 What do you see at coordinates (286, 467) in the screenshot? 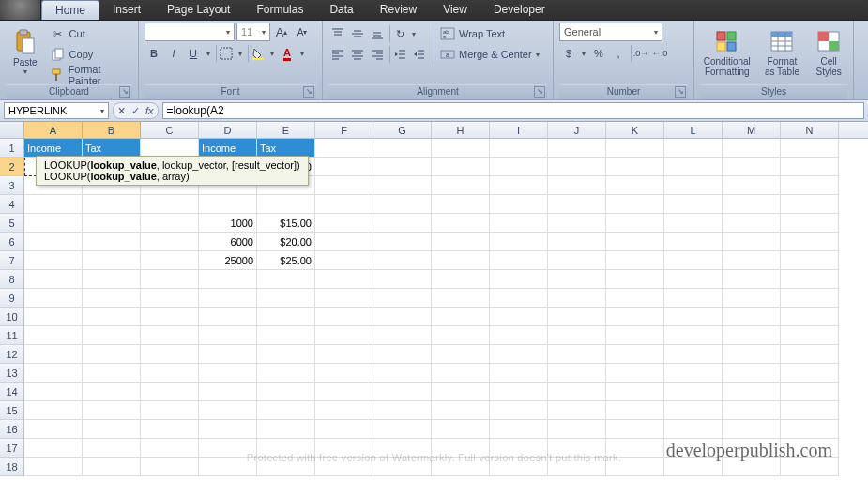
I see `cell-E18` at bounding box center [286, 467].